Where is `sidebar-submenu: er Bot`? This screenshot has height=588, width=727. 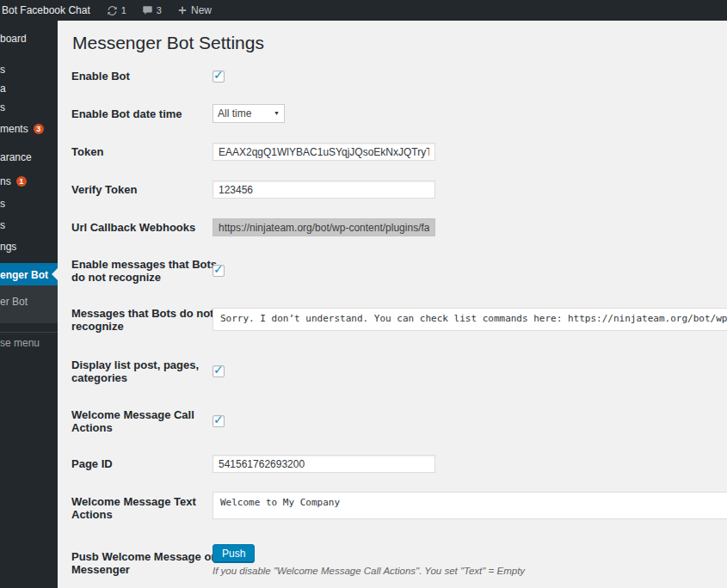
sidebar-submenu: er Bot is located at coordinates (29, 304).